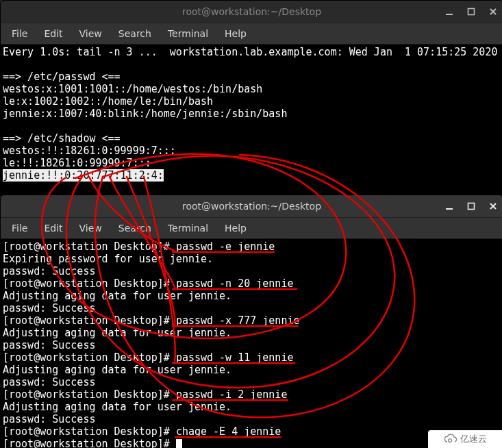 This screenshot has height=448, width=502. Describe the element at coordinates (145, 114) in the screenshot. I see `term1-line: jennie:x:1007:40:blink:/home/jennie:/sbi…` at that location.